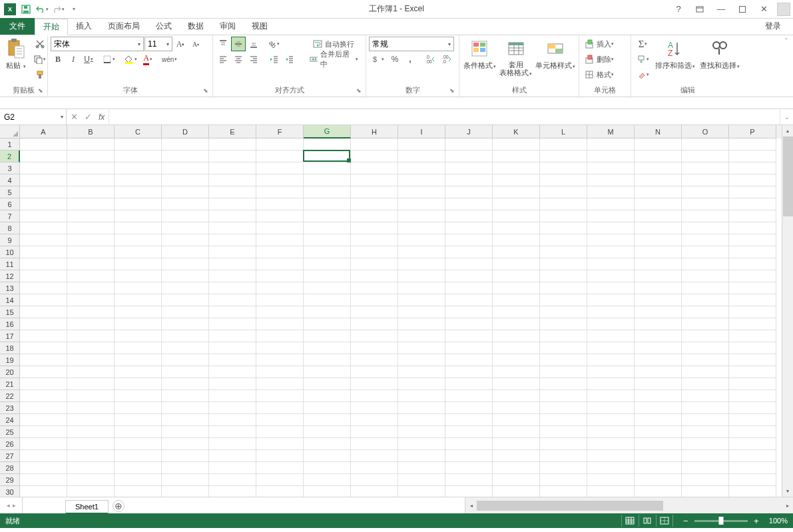 This screenshot has height=532, width=793. What do you see at coordinates (469, 216) in the screenshot?
I see `cell-J7` at bounding box center [469, 216].